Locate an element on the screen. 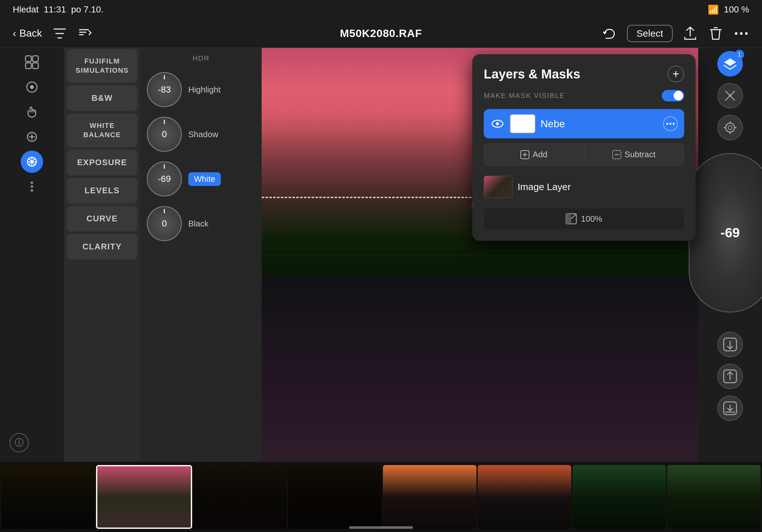  export-tool-button is located at coordinates (730, 344).